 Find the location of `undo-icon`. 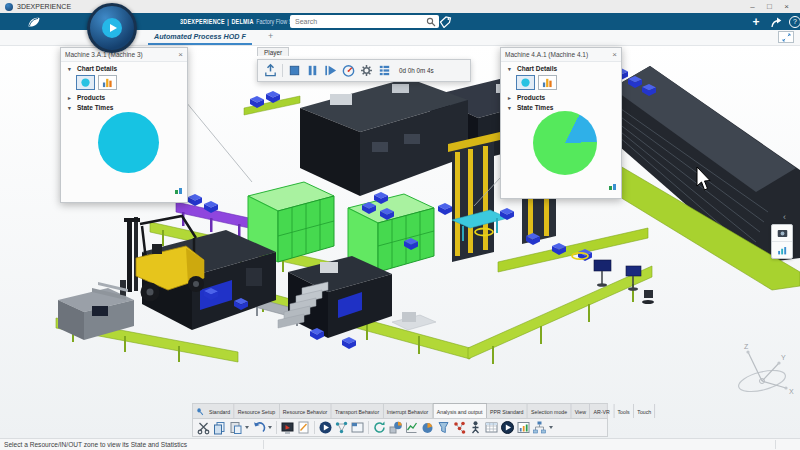

undo-icon is located at coordinates (258, 428).